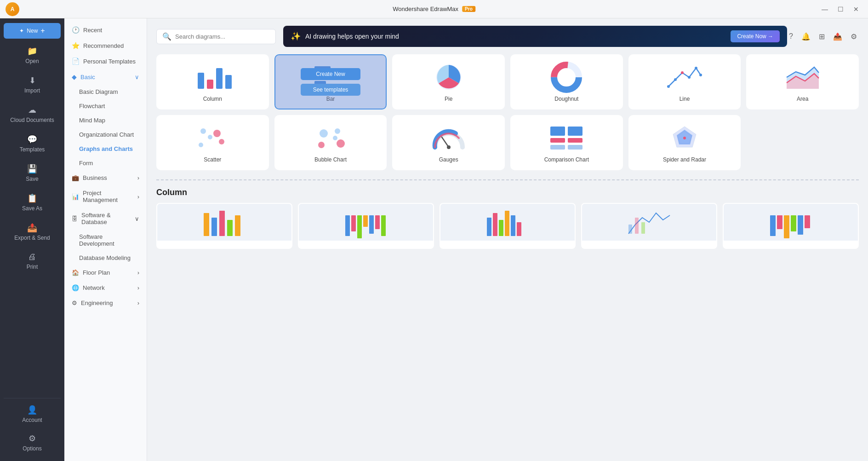 The image size is (868, 461). I want to click on options-icon: ⚙, so click(32, 438).